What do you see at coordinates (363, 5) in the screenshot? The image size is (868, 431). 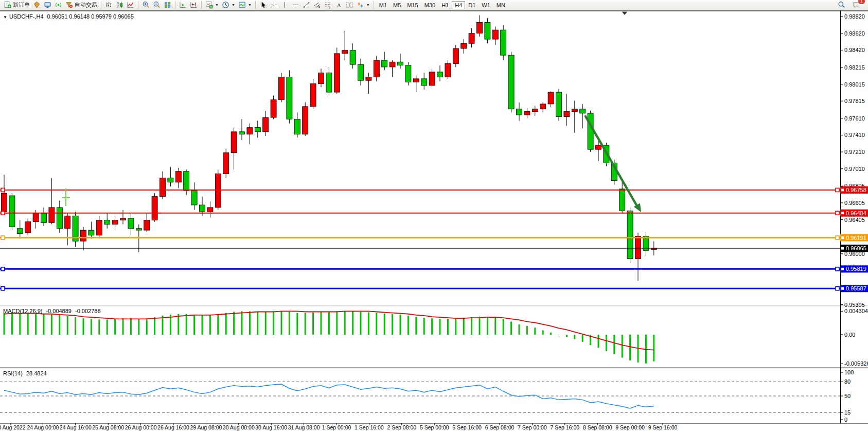 I see `arrows-button: ▼` at bounding box center [363, 5].